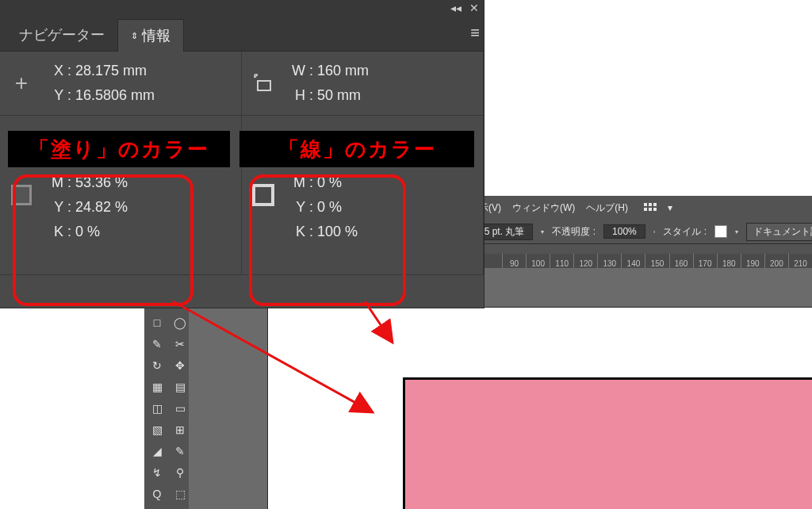  I want to click on selected-rectangle, so click(607, 443).